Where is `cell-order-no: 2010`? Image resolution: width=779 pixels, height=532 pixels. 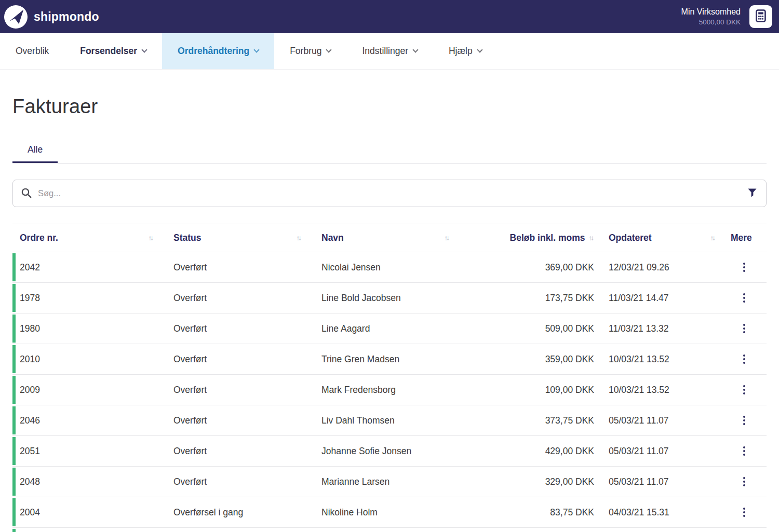 cell-order-no: 2010 is located at coordinates (89, 359).